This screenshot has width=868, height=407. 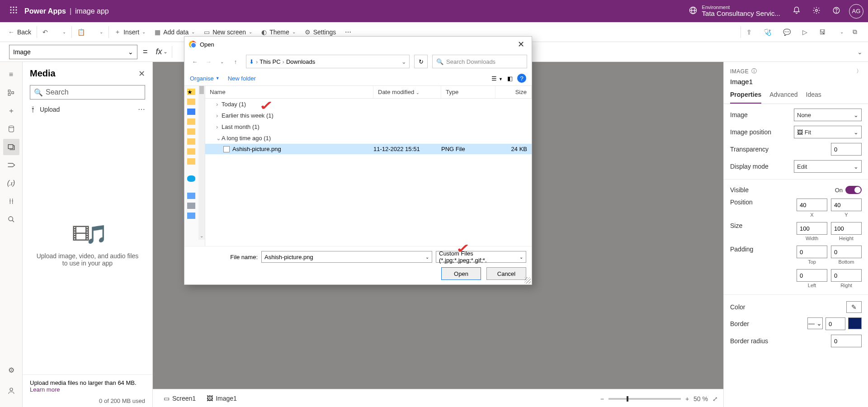 I want to click on variables-icon: (𝑥), so click(x=11, y=183).